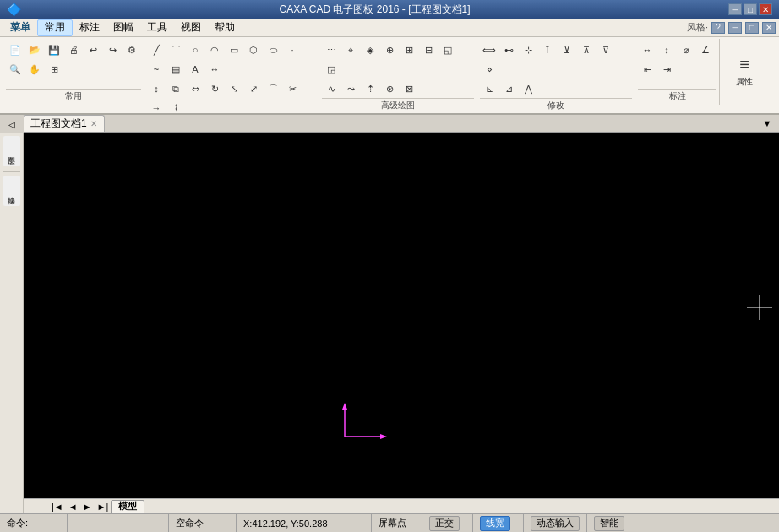 The width and height of the screenshot is (779, 532). Describe the element at coordinates (54, 69) in the screenshot. I see `fit-btn: ⊞` at that location.